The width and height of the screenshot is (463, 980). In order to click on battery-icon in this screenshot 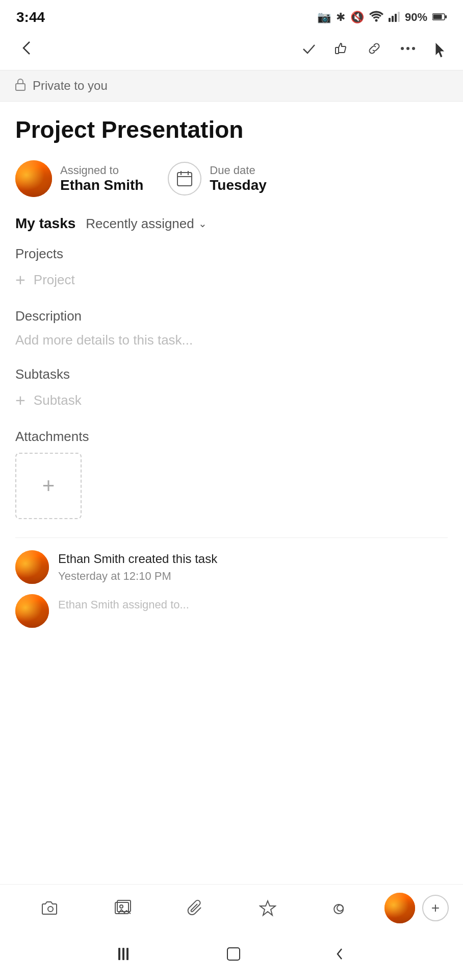, I will do `click(440, 17)`.